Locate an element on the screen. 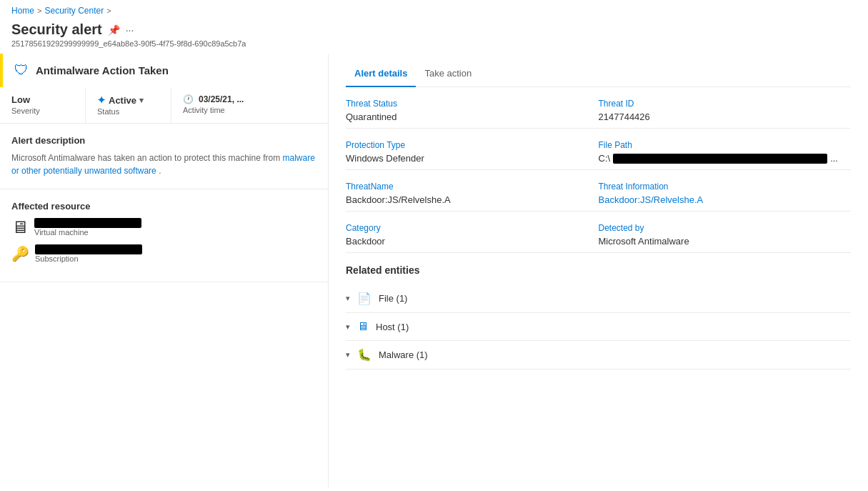 This screenshot has width=868, height=491. clock-icon: 🕐 is located at coordinates (189, 99).